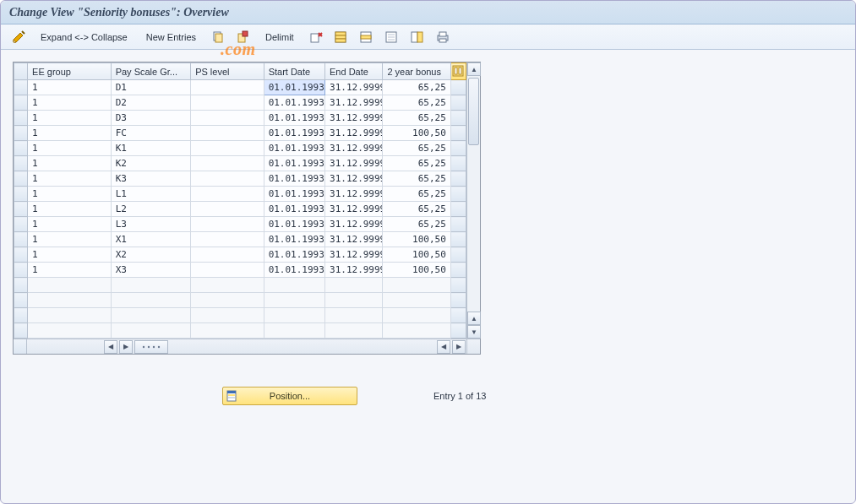 This screenshot has width=856, height=504. Describe the element at coordinates (151, 347) in the screenshot. I see `column-settings-icon` at that location.